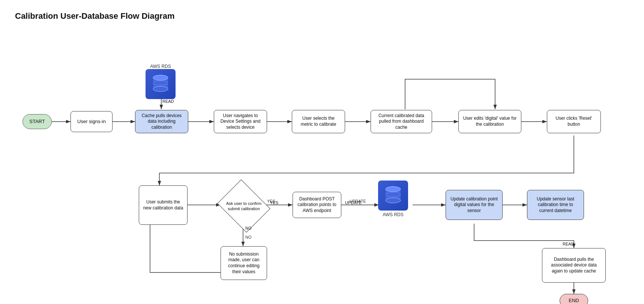  What do you see at coordinates (317, 205) in the screenshot?
I see `dashboard-post-node: Dashboard POST calibration points to AWS…` at bounding box center [317, 205].